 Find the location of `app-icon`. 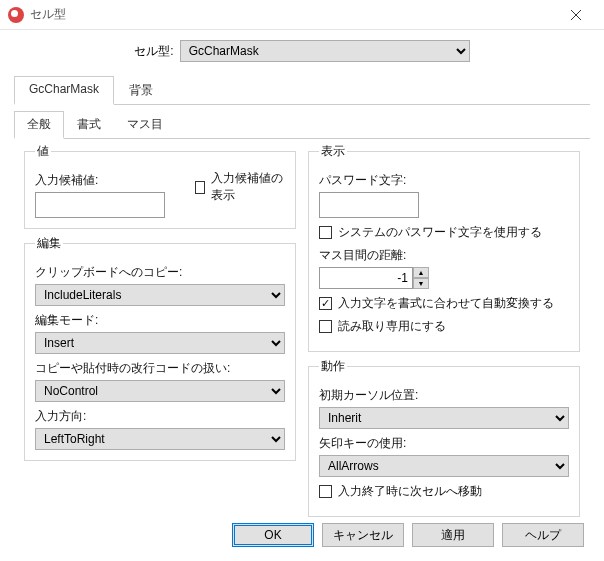

app-icon is located at coordinates (16, 15).